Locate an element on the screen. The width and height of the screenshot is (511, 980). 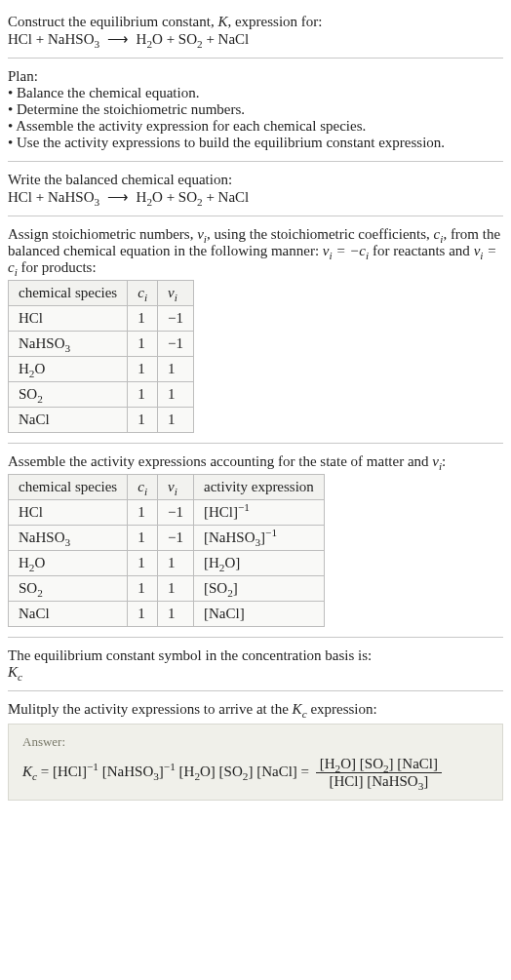
table-row: H2O11 is located at coordinates (101, 370).